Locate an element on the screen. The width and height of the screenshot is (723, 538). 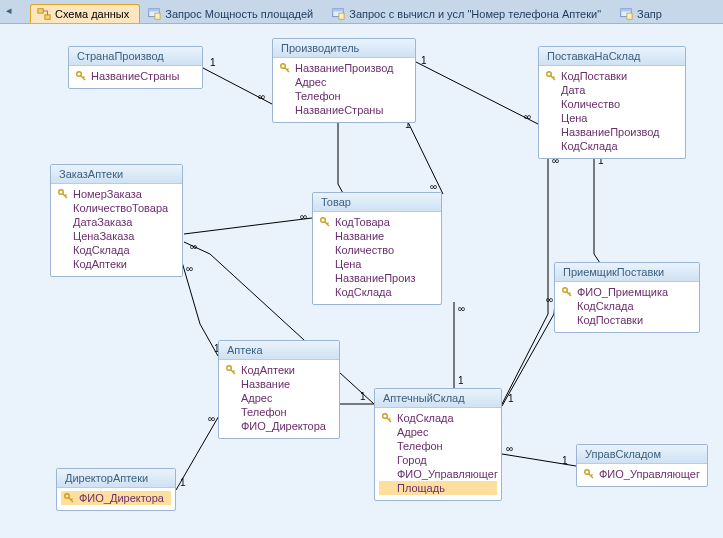
table-row: ФИО_Управляющег is located at coordinates (438, 474).